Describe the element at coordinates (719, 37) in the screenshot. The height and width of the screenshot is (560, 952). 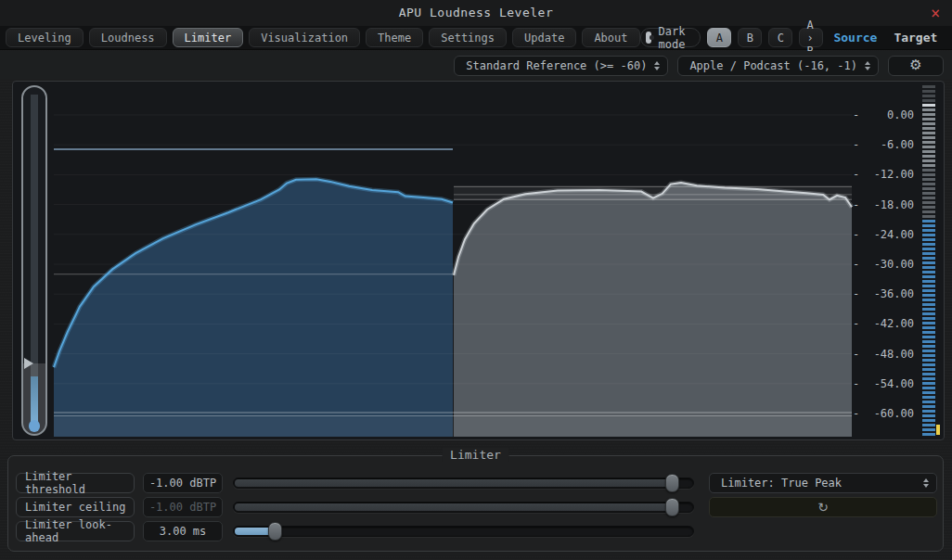
I see `ab-slot-a-button: A` at that location.